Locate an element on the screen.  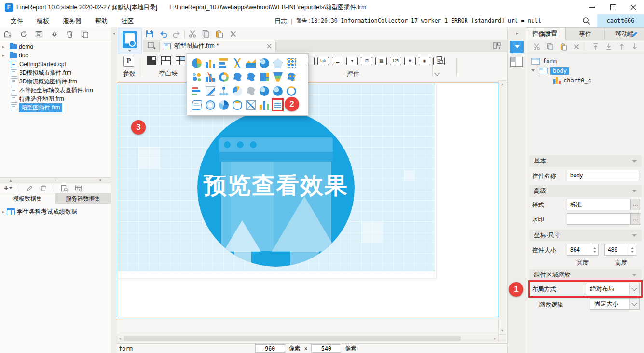
tree-item-gauge-plugin: 不等距坐标轴仪表盘插件.frm is located at coordinates (55, 90).